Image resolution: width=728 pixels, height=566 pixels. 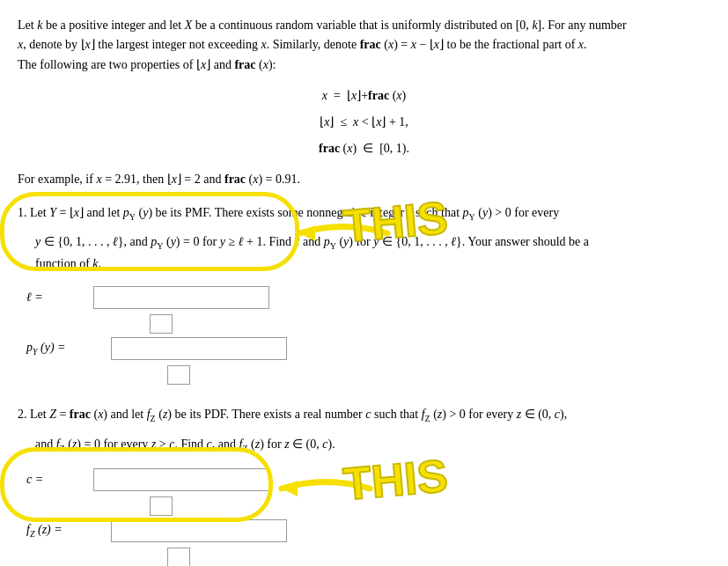 What do you see at coordinates (57, 480) in the screenshot?
I see `c-label: c =` at bounding box center [57, 480].